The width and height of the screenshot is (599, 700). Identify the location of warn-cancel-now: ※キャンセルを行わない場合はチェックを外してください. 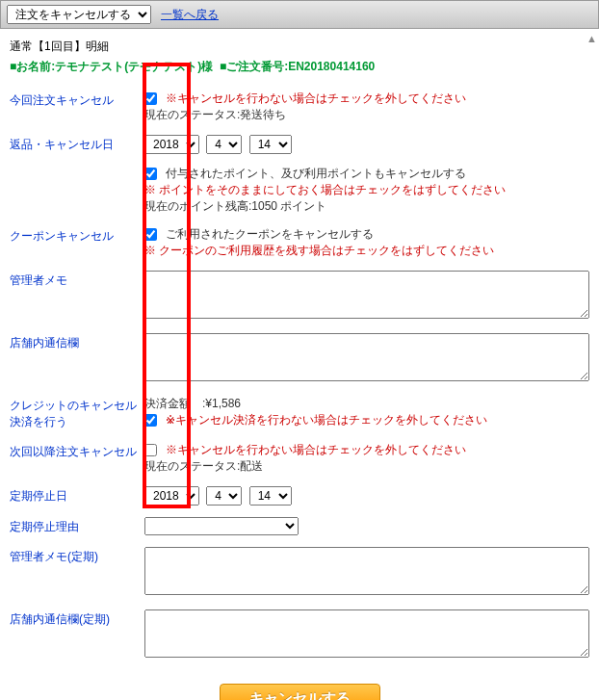
(316, 98).